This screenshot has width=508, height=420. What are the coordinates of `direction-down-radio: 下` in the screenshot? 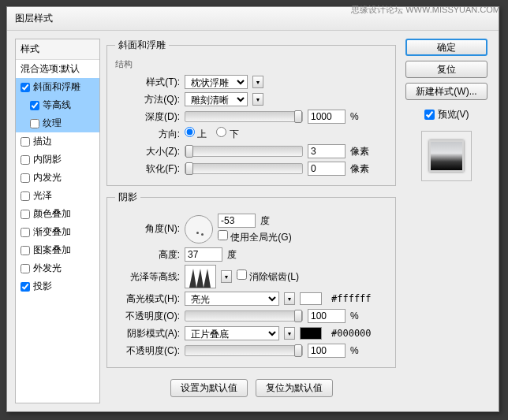 It's located at (227, 134).